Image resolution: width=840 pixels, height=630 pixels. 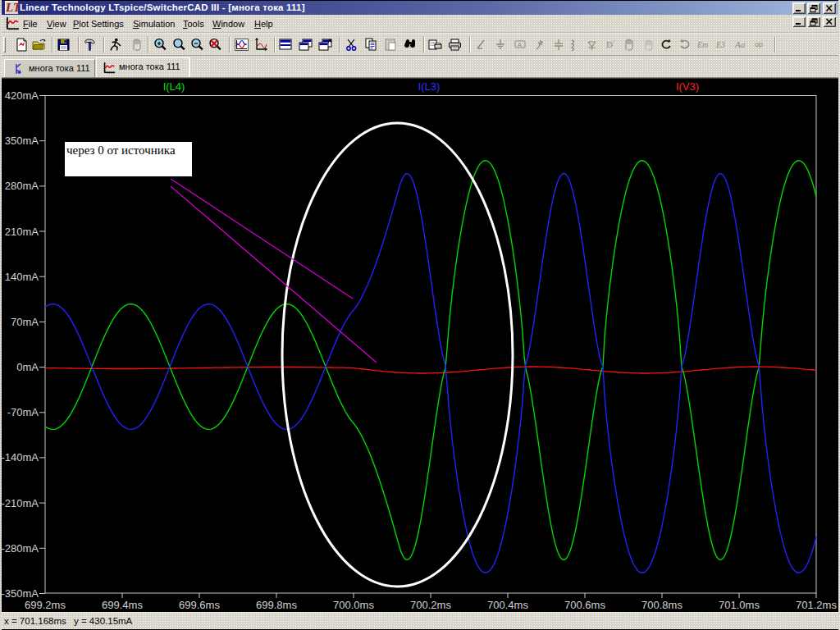 What do you see at coordinates (816, 605) in the screenshot?
I see `svg-text: 701.2ms` at bounding box center [816, 605].